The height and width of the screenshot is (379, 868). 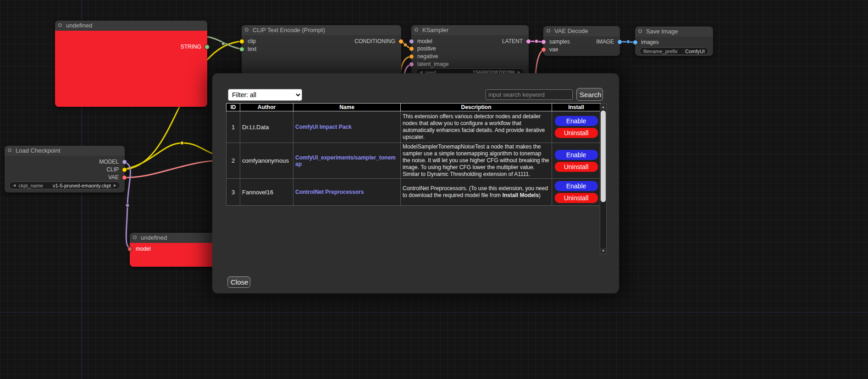 I want to click on node-title: KSampler, so click(x=436, y=30).